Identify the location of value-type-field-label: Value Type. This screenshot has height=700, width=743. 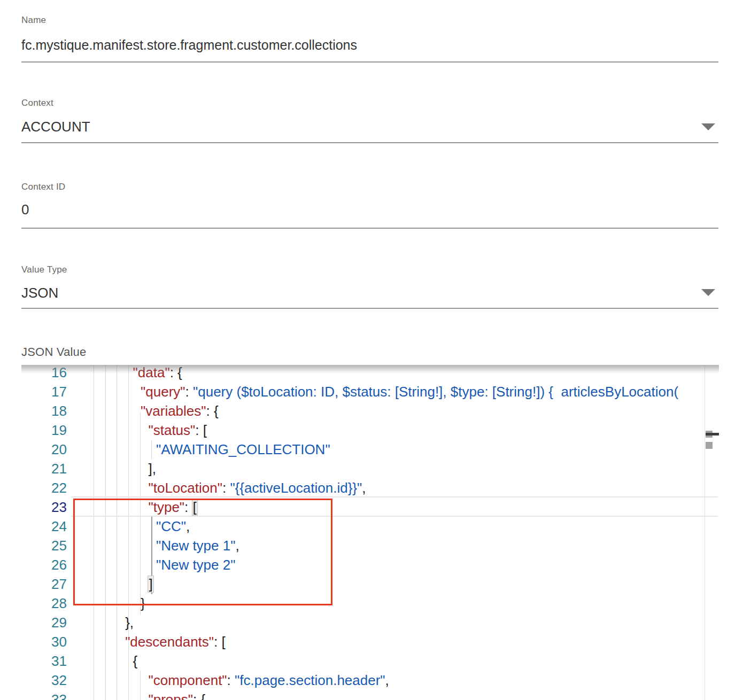
(370, 270).